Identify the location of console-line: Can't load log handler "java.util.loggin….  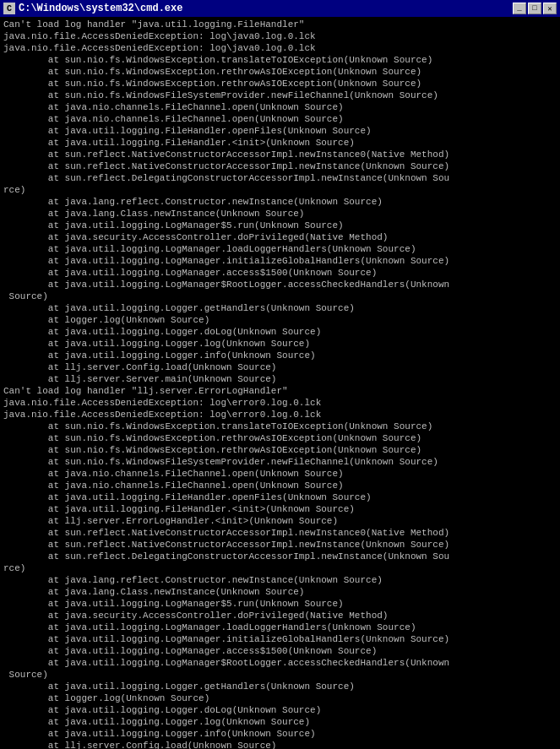
(280, 24).